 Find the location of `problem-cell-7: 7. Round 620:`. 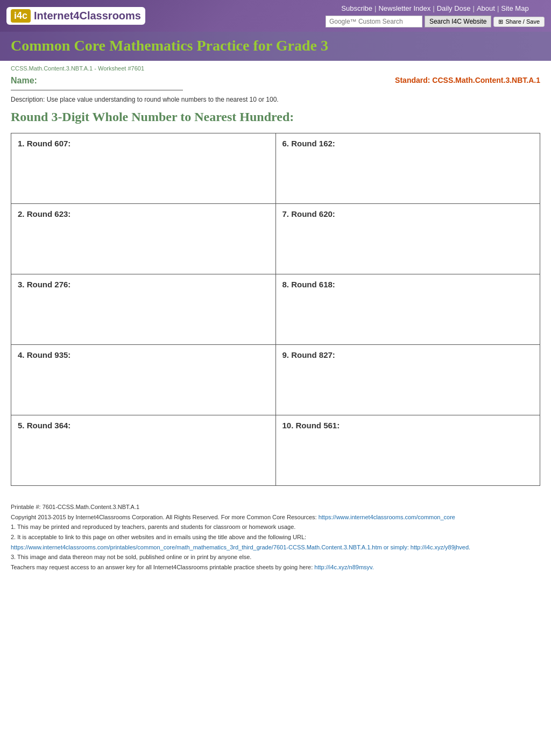

problem-cell-7: 7. Round 620: is located at coordinates (408, 239).